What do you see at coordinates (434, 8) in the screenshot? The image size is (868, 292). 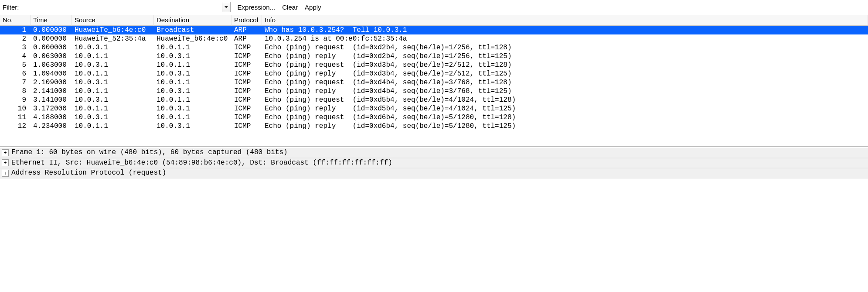 I see `filter-toolbar: Filter: Expression... Clear Apply` at bounding box center [434, 8].